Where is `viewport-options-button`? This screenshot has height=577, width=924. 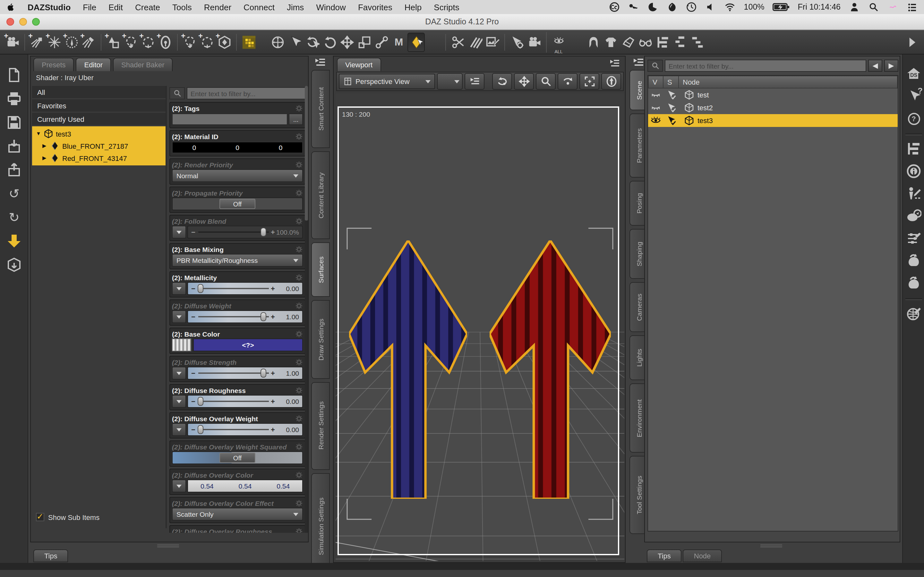 viewport-options-button is located at coordinates (475, 82).